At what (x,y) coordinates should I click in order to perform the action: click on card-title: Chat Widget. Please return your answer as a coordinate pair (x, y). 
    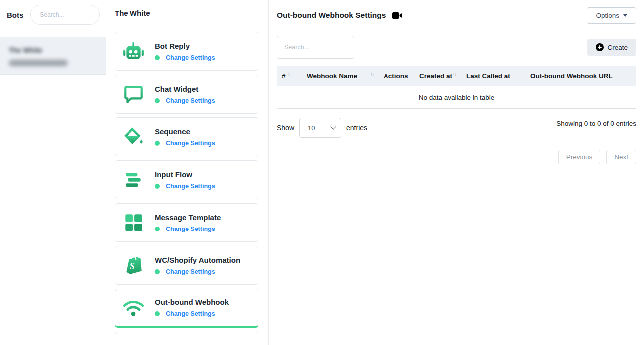
    Looking at the image, I should click on (185, 89).